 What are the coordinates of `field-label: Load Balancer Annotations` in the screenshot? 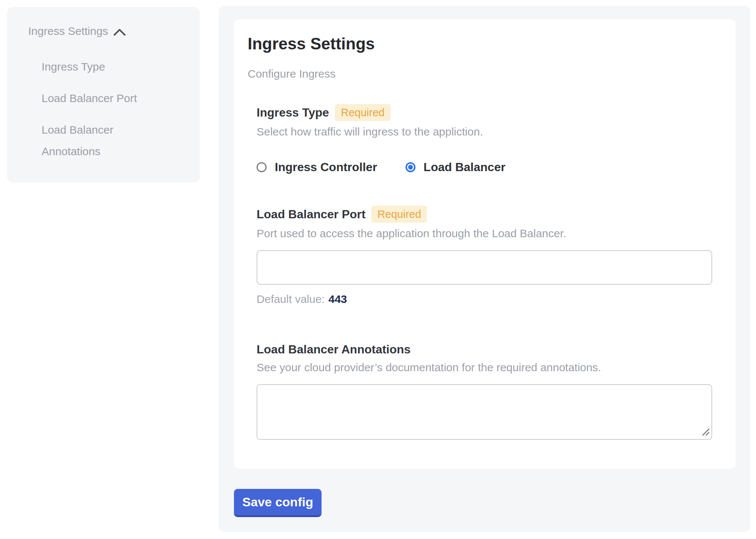 It's located at (333, 349).